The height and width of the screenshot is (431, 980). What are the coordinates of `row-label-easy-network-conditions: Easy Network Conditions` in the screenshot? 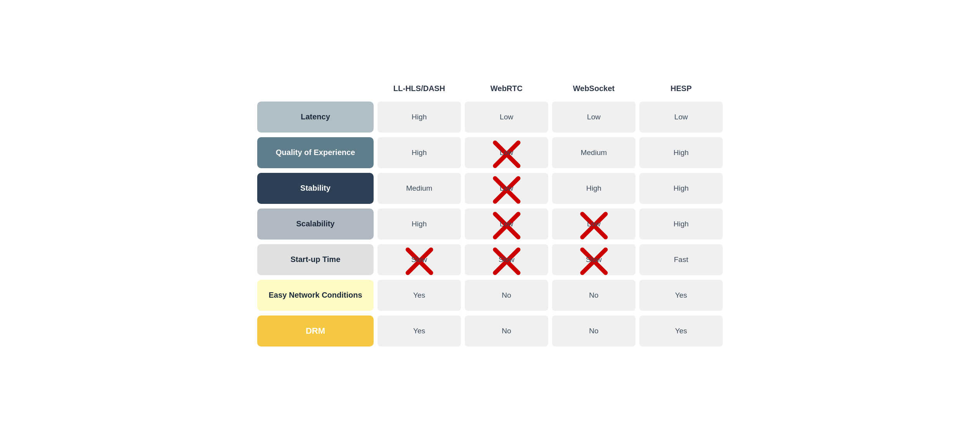 It's located at (315, 295).